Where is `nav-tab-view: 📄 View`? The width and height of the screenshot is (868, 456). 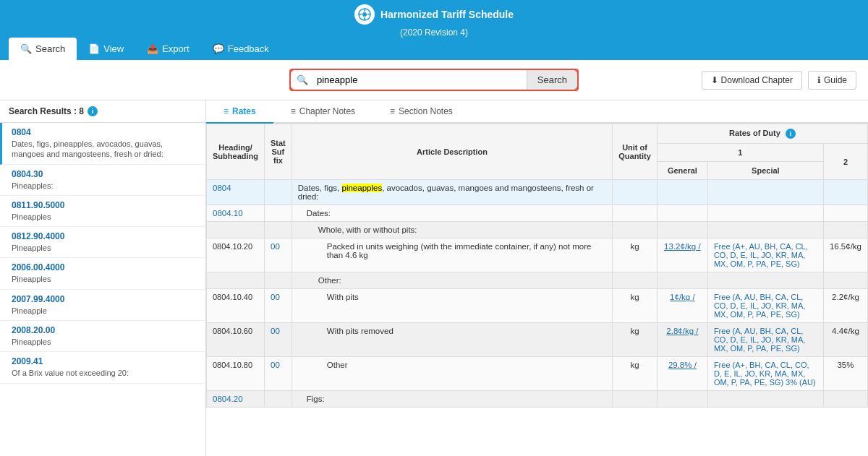 nav-tab-view: 📄 View is located at coordinates (106, 49).